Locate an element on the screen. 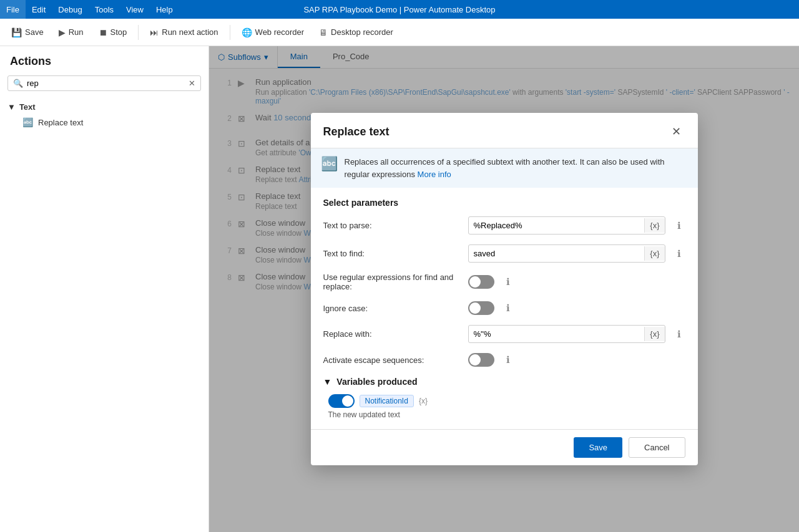  sidebar-item-label: Replace text is located at coordinates (61, 122).